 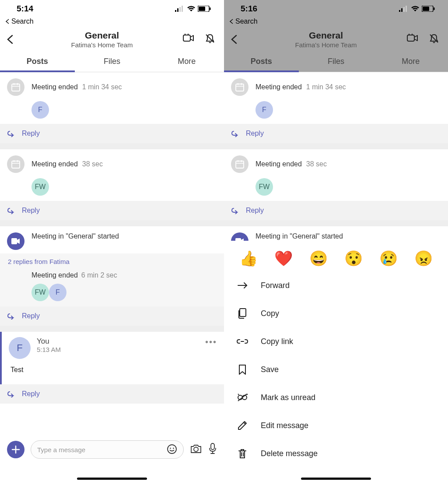 I want to click on nested-meeting: Meeting ended6 min 2 sec, so click(x=112, y=274).